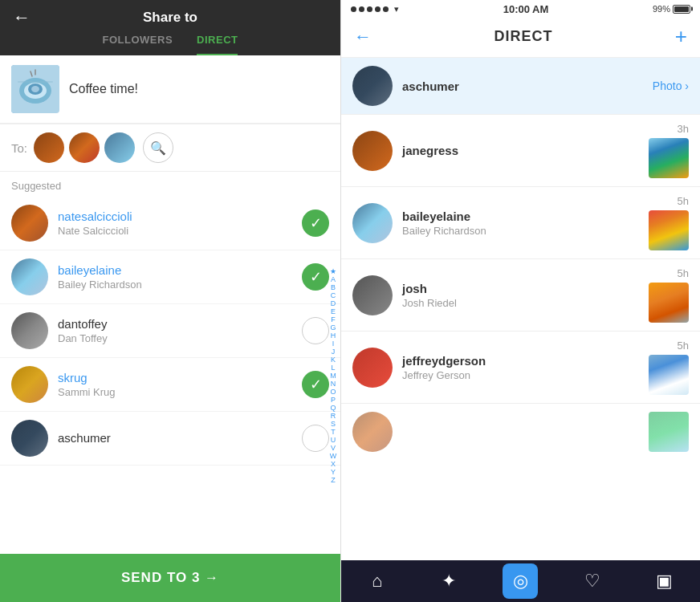 The height and width of the screenshot is (602, 700). Describe the element at coordinates (180, 284) in the screenshot. I see `contact-fullname: Bailey Richardson` at that location.